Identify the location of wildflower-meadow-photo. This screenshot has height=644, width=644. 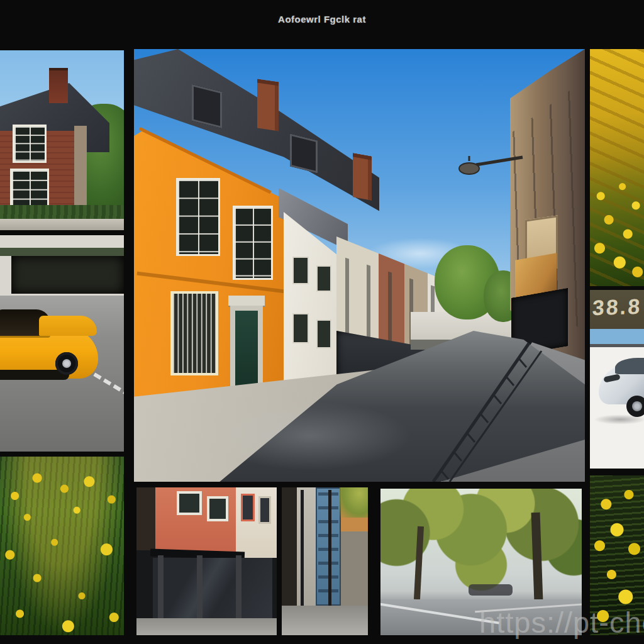
(62, 546).